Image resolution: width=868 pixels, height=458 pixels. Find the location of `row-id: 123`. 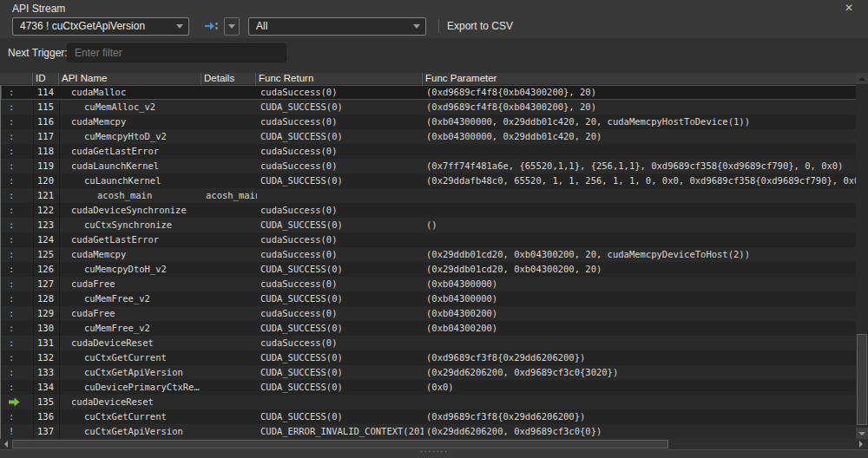

row-id: 123 is located at coordinates (47, 226).